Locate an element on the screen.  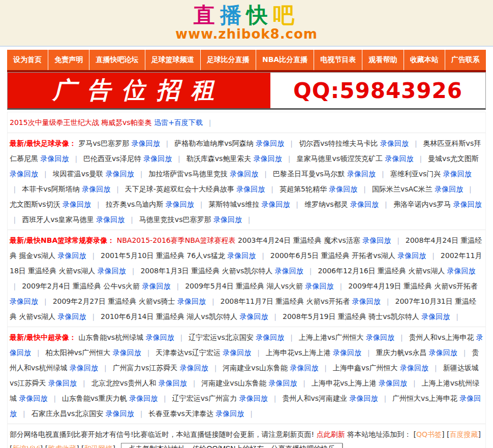
nba-schedule-link: NBA2015-2016赛季NBA篮球赛程表 is located at coordinates (176, 240).